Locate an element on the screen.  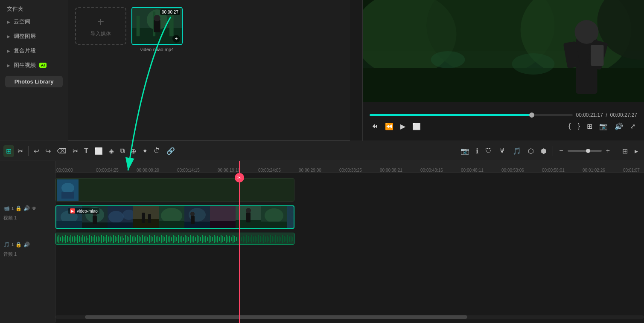
undo-button: ↩ is located at coordinates (37, 151).